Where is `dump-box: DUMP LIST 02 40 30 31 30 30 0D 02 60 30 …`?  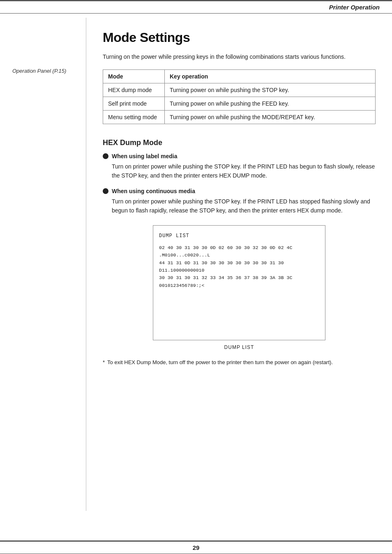
dump-box: DUMP LIST 02 40 30 31 30 30 0D 02 60 30 … is located at coordinates (239, 283).